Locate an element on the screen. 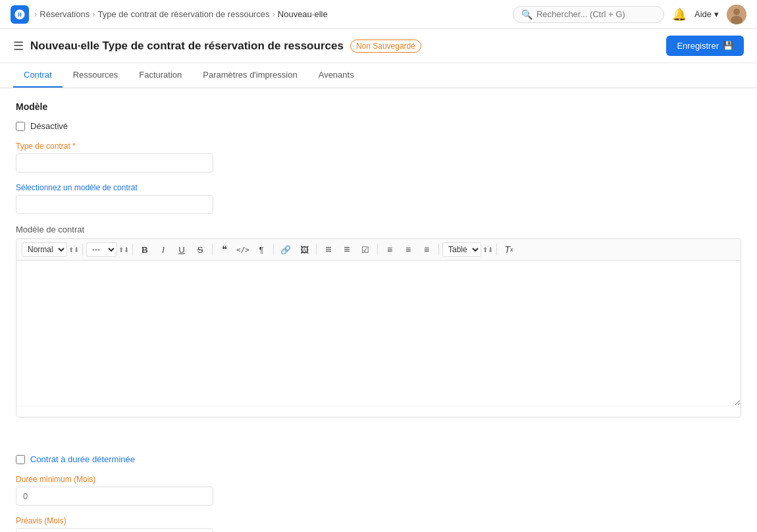  app-logo is located at coordinates (20, 14).